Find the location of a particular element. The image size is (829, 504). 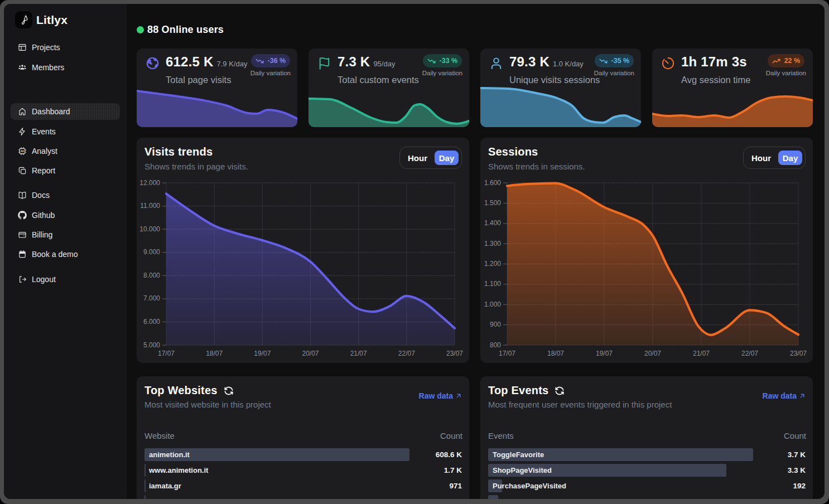

svg-text: 1.500 is located at coordinates (493, 203).